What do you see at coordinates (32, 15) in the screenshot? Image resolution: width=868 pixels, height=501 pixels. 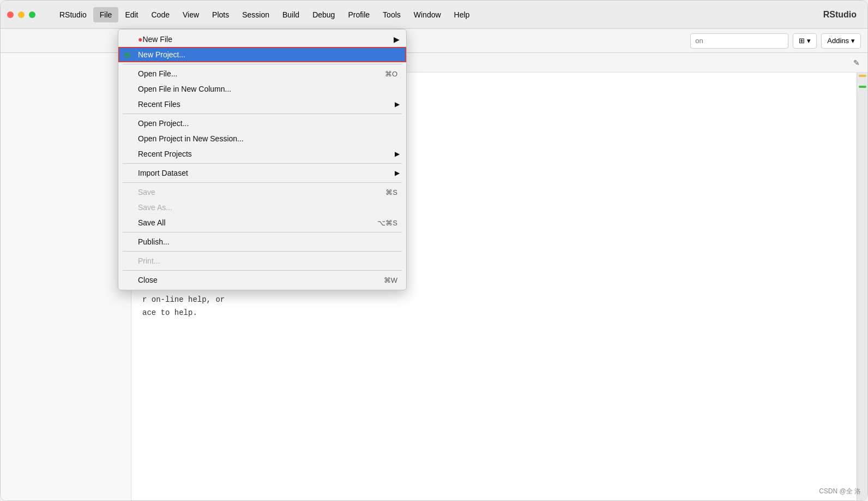 I see `maximize-button` at bounding box center [32, 15].